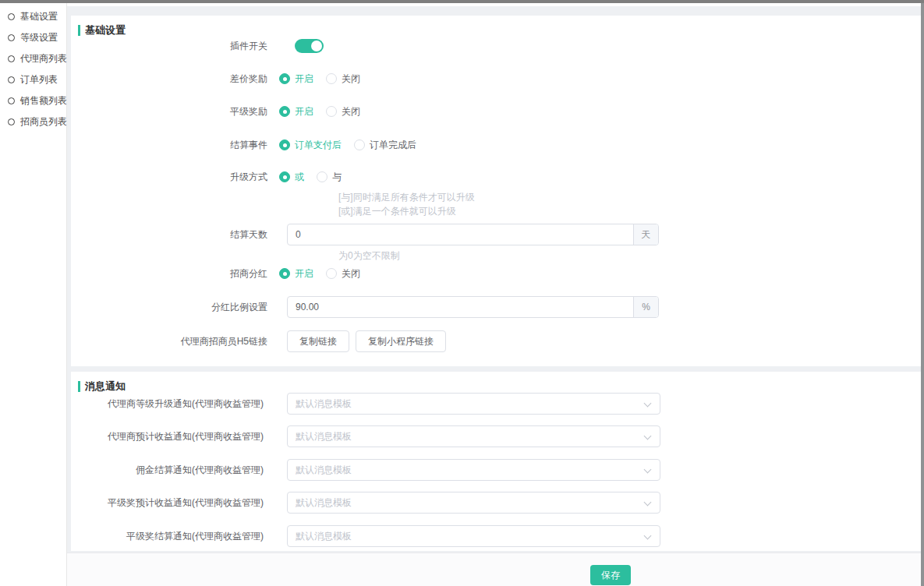  I want to click on toggle-knob-icon, so click(317, 46).